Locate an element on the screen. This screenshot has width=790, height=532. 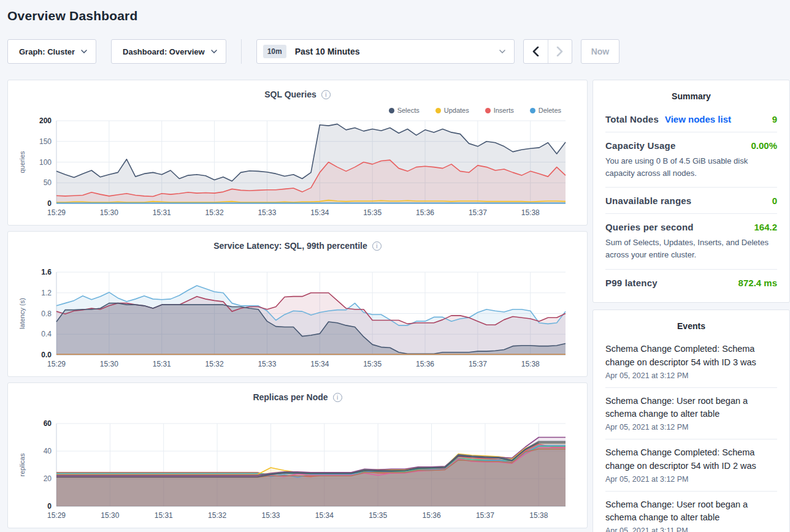
previous-timeframe-button is located at coordinates (536, 51).